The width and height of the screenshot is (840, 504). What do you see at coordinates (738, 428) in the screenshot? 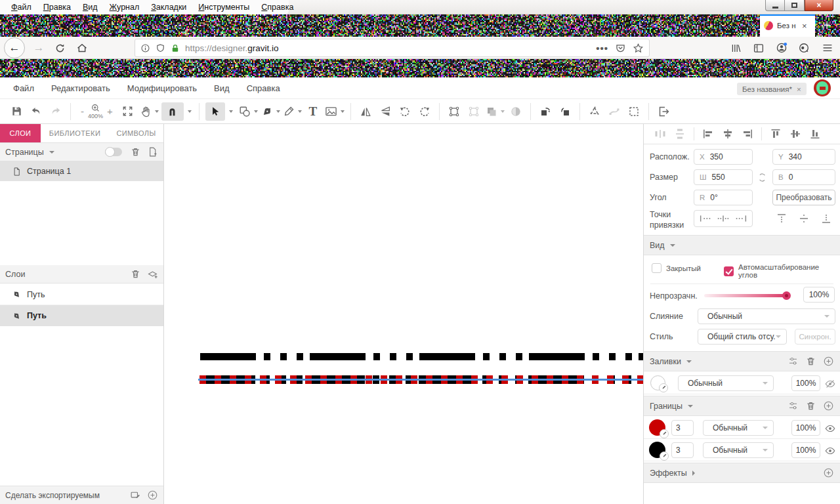
I see `border-style-dropdown-red: Обычный` at bounding box center [738, 428].